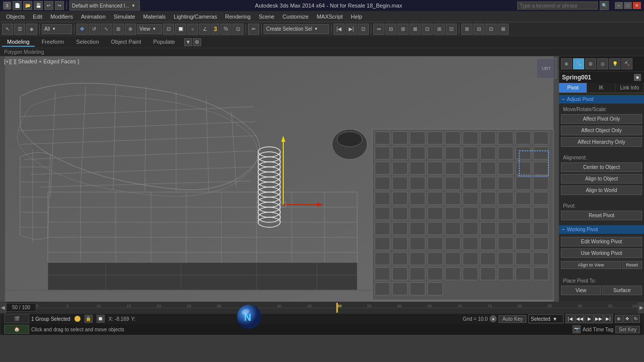 The image size is (644, 362). I want to click on isolate-sel: ⊡, so click(451, 29).